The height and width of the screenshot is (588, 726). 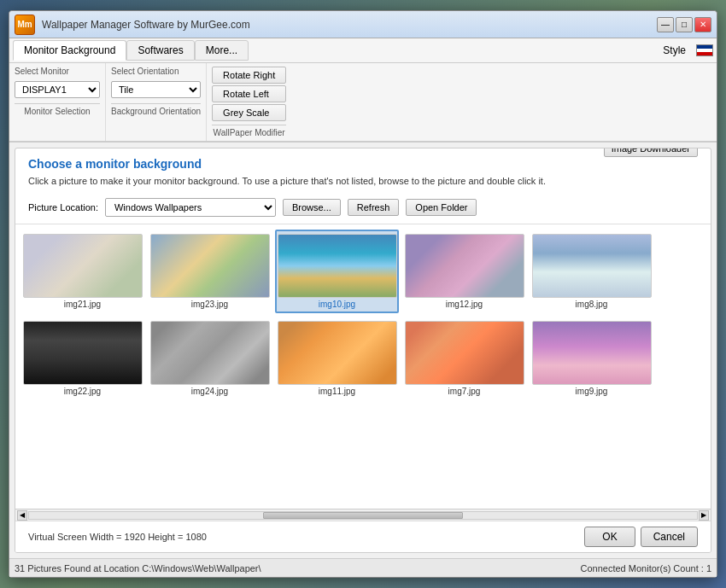 I want to click on rotate-left-button: Rotate Left, so click(x=249, y=94).